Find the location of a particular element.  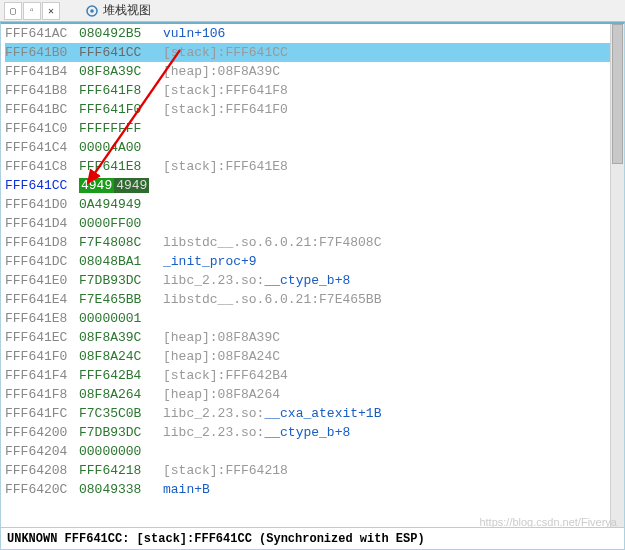

stack-icon is located at coordinates (92, 11).